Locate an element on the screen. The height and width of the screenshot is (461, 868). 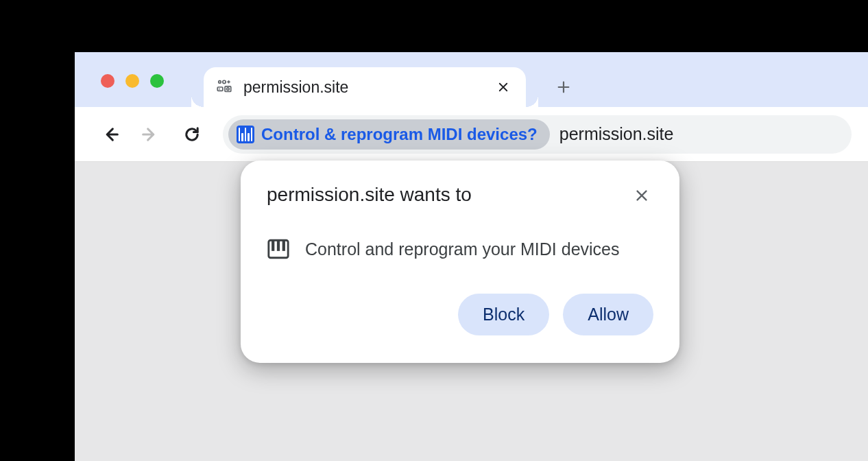
window-maximize-button is located at coordinates (157, 81).